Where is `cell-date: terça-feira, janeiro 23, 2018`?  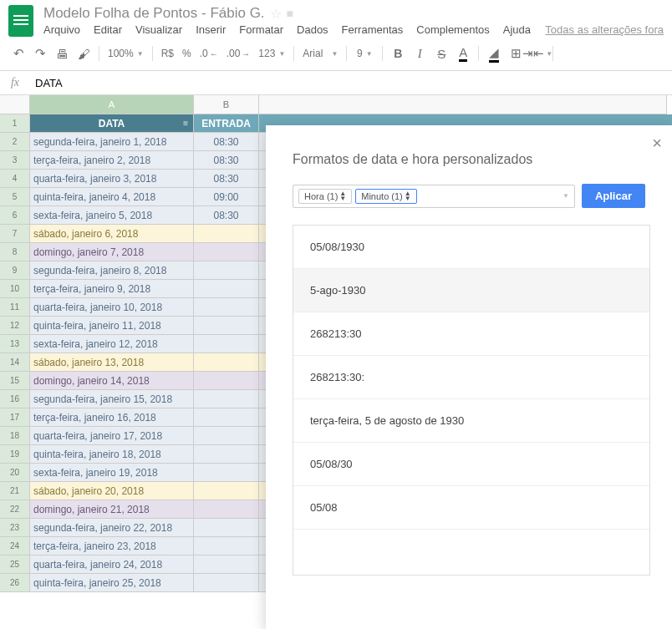 cell-date: terça-feira, janeiro 23, 2018 is located at coordinates (112, 546).